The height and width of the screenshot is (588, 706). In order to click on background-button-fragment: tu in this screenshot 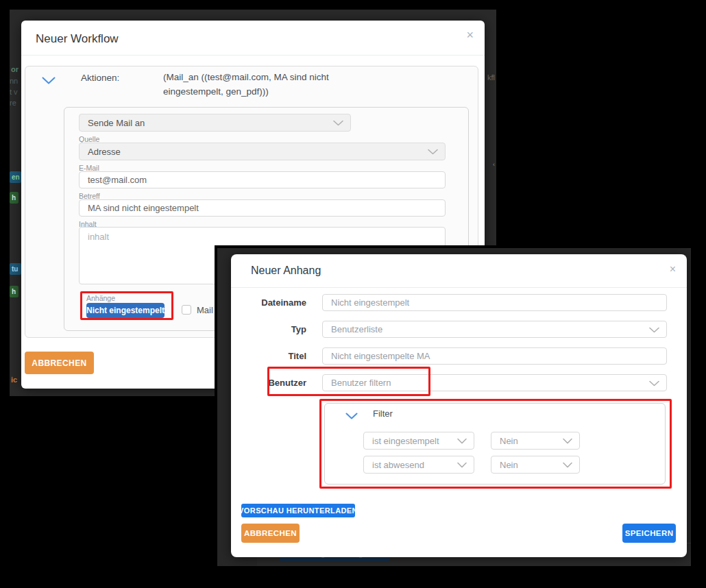, I will do `click(15, 269)`.